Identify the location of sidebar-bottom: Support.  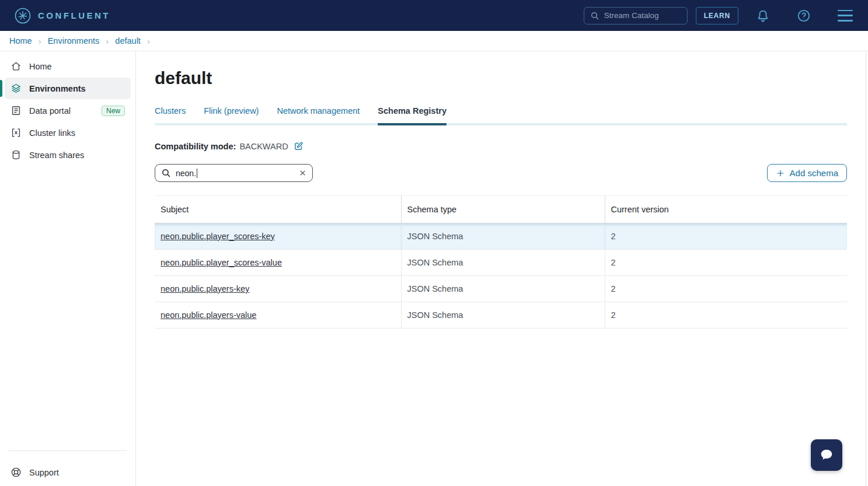
(68, 468).